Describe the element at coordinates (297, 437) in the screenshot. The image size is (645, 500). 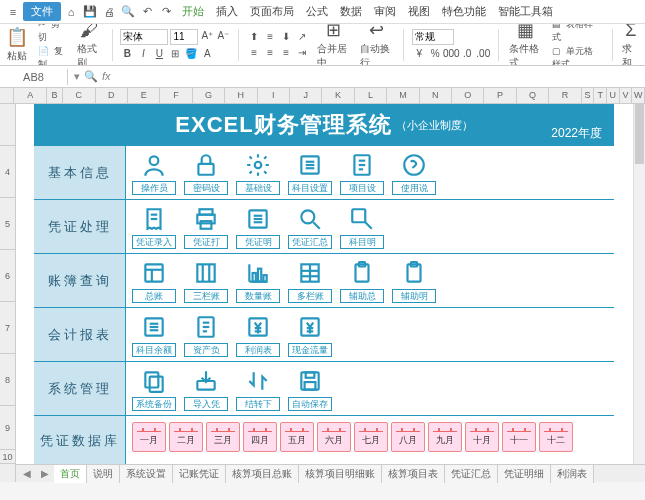
I see `month-button: 五月` at that location.